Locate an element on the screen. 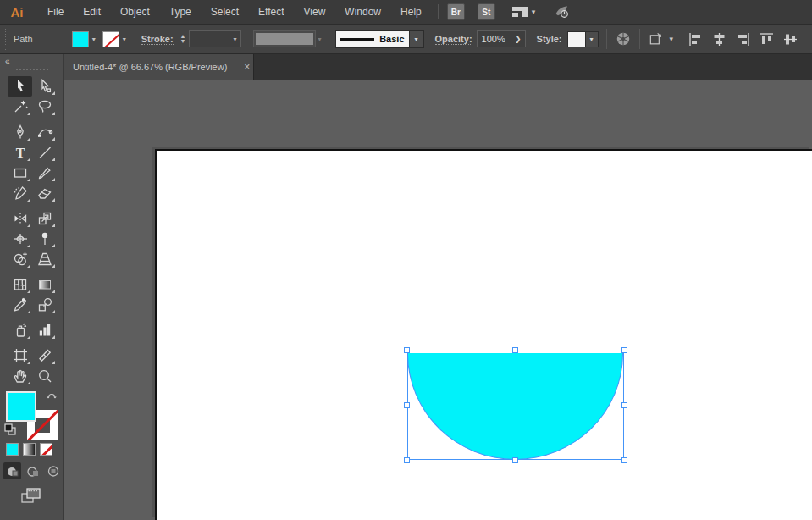 The image size is (812, 520). eyedropper-tool is located at coordinates (20, 305).